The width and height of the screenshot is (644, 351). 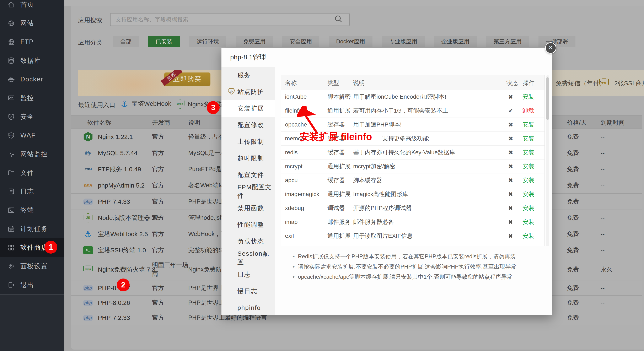 I want to click on modal-menu-item: 服务, so click(x=248, y=75).